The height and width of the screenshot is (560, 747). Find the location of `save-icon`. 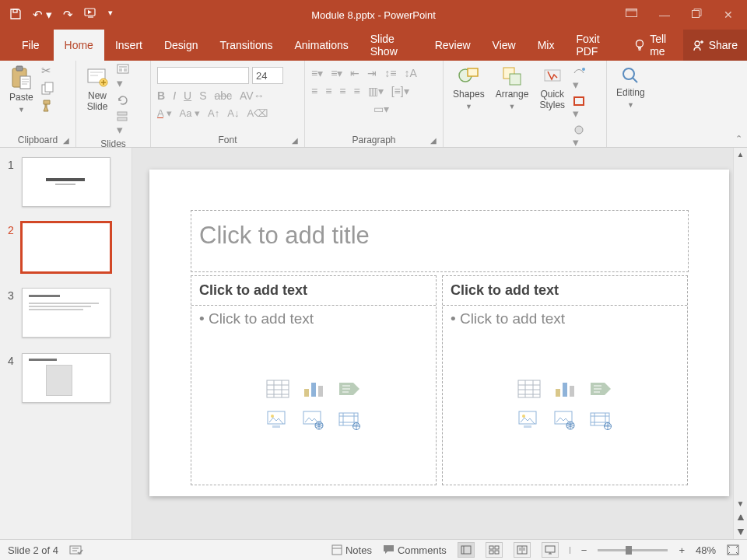

save-icon is located at coordinates (16, 15).